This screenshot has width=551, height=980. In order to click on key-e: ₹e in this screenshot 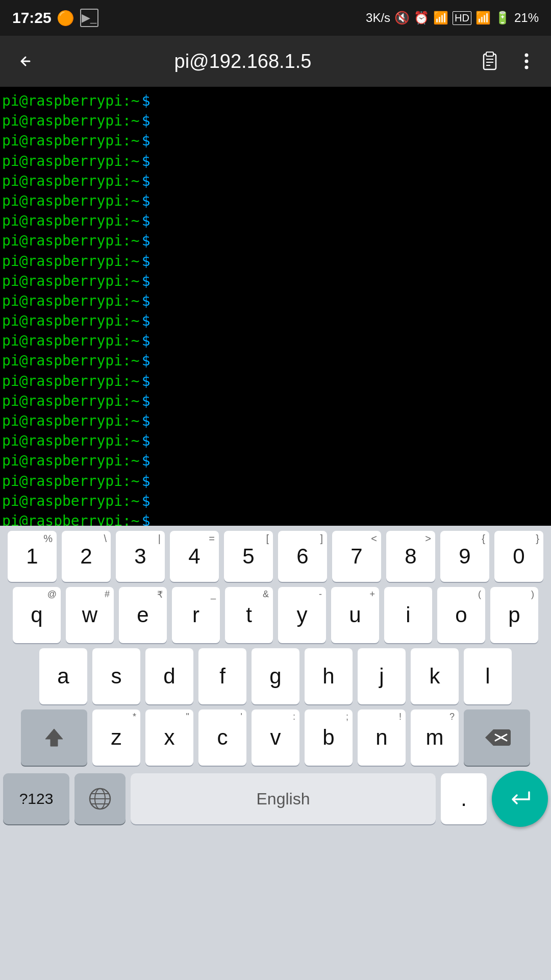, I will do `click(143, 615)`.